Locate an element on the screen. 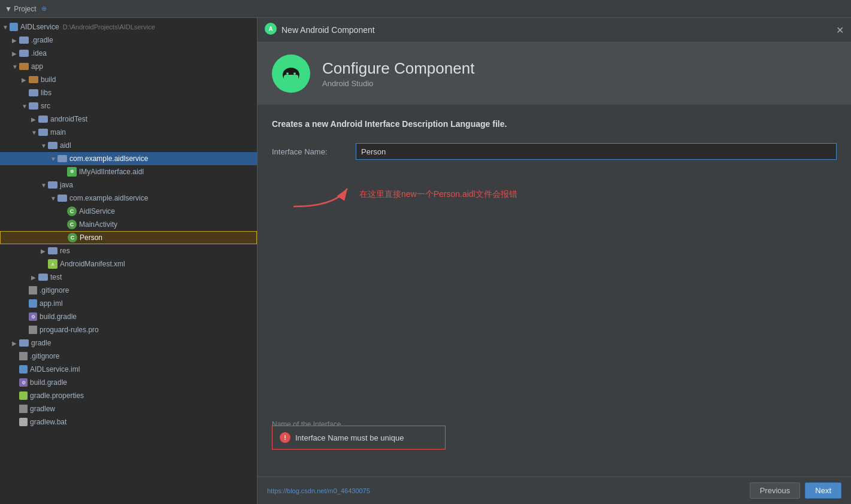 This screenshot has height=504, width=851. tree-item: ▼main is located at coordinates (128, 132).